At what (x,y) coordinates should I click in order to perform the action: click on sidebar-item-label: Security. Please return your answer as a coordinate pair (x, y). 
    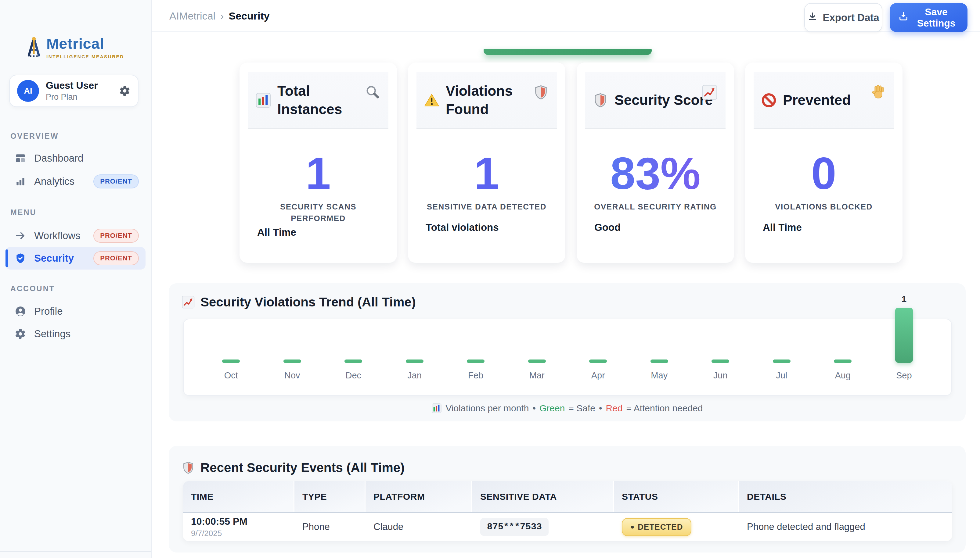
    Looking at the image, I should click on (64, 258).